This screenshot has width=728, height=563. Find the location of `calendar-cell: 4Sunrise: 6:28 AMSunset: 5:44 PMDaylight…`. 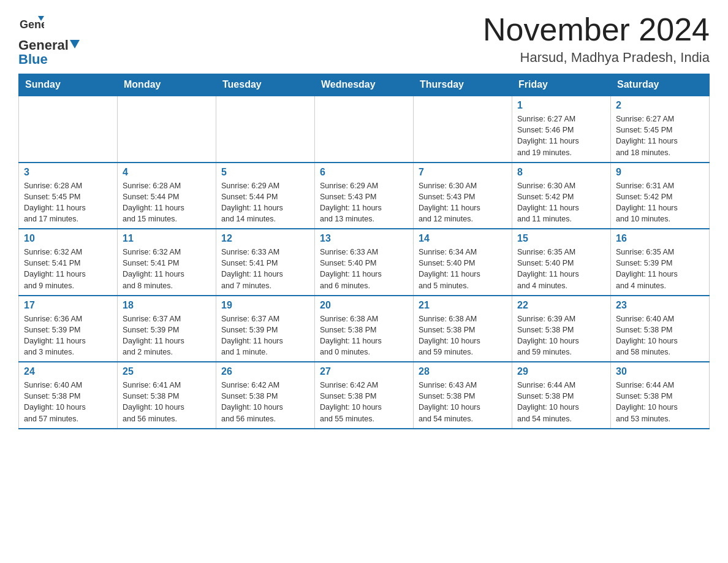

calendar-cell: 4Sunrise: 6:28 AMSunset: 5:44 PMDaylight… is located at coordinates (167, 196).